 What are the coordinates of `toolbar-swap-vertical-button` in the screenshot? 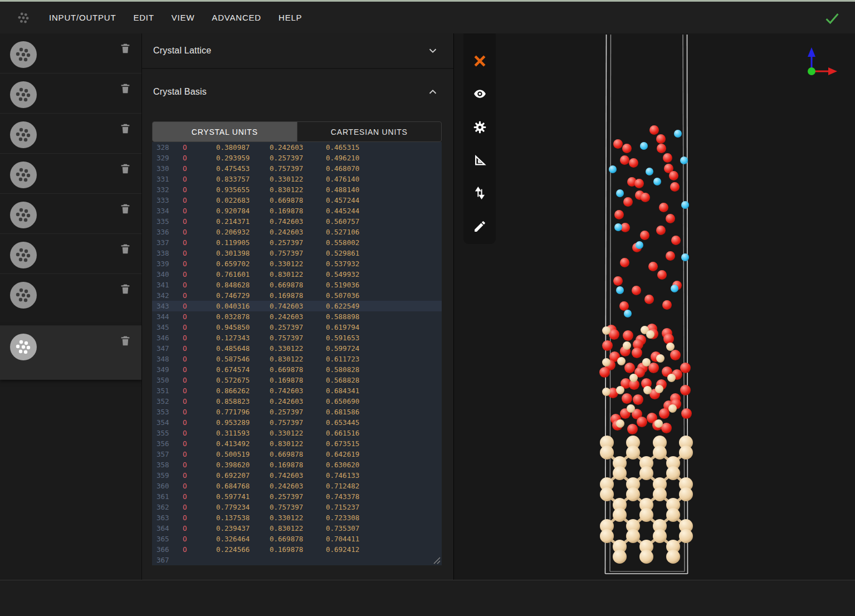 It's located at (480, 194).